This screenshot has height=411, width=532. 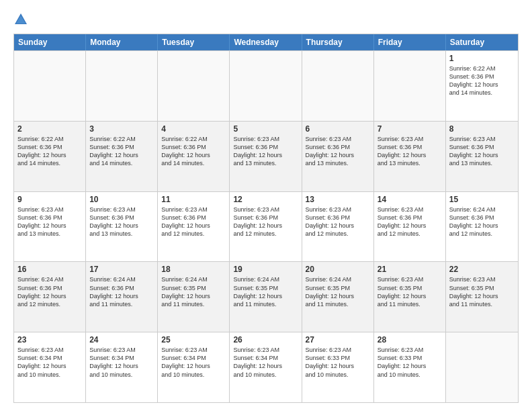 I want to click on day-number: 8, so click(x=482, y=129).